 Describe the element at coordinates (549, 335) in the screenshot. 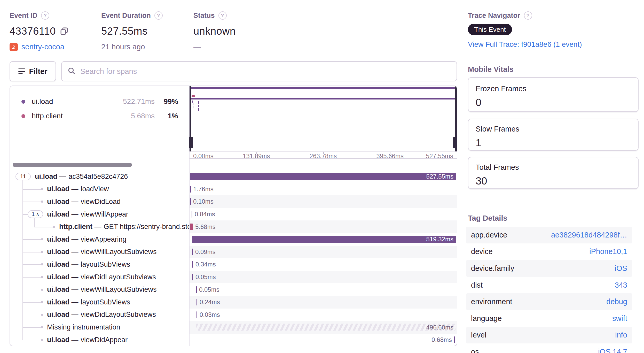

I see `tag-row: level info` at that location.